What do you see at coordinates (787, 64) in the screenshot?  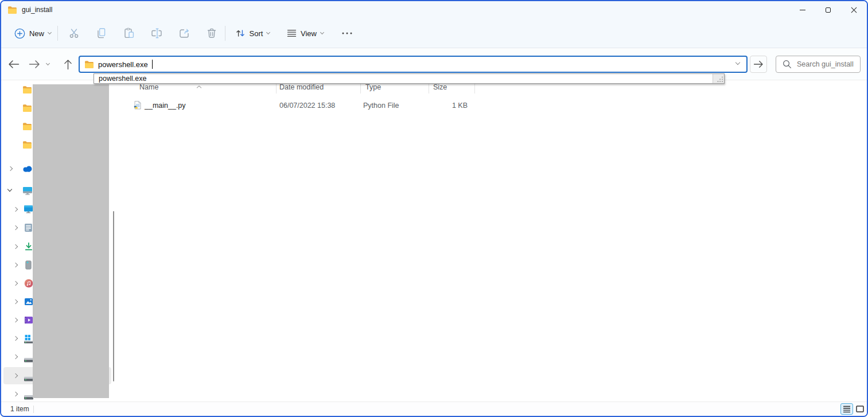 I see `search-icon` at bounding box center [787, 64].